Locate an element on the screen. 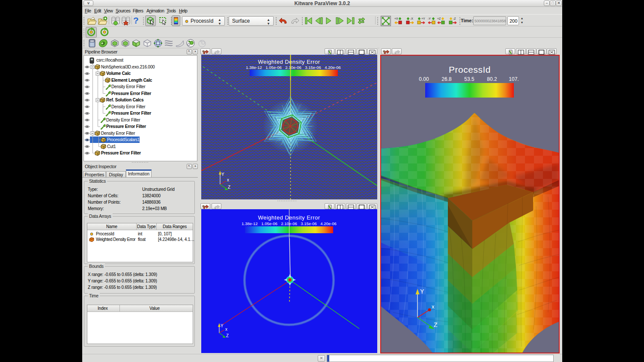  svg-text: Weighted Density Error is located at coordinates (289, 62).